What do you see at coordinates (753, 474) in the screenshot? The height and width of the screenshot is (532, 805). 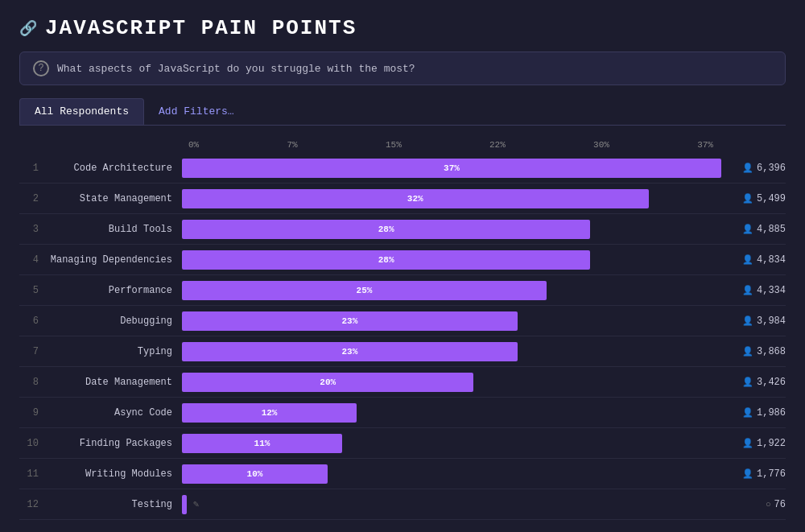 I see `row-count: 👤1,776` at bounding box center [753, 474].